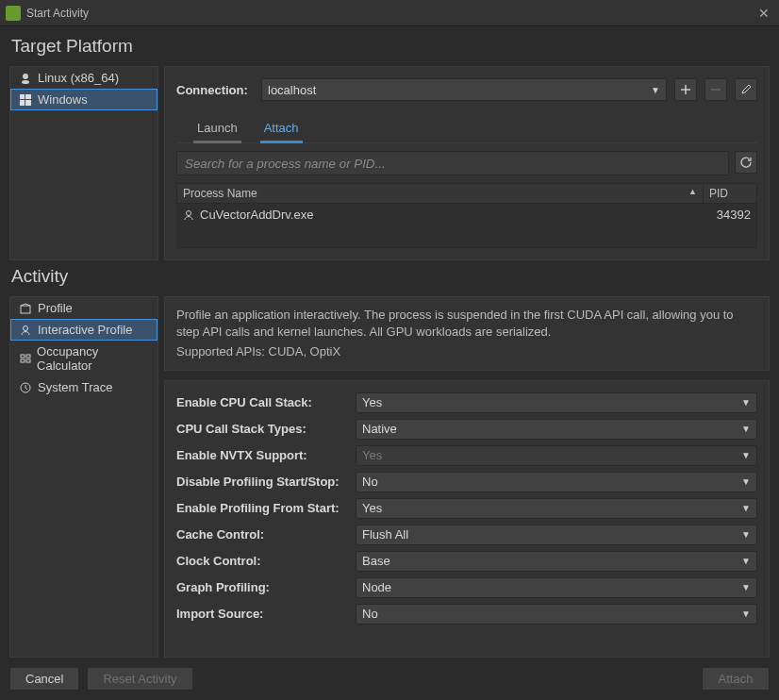  Describe the element at coordinates (467, 456) in the screenshot. I see `option-row: Enable NVTX Support: Yes▼` at that location.